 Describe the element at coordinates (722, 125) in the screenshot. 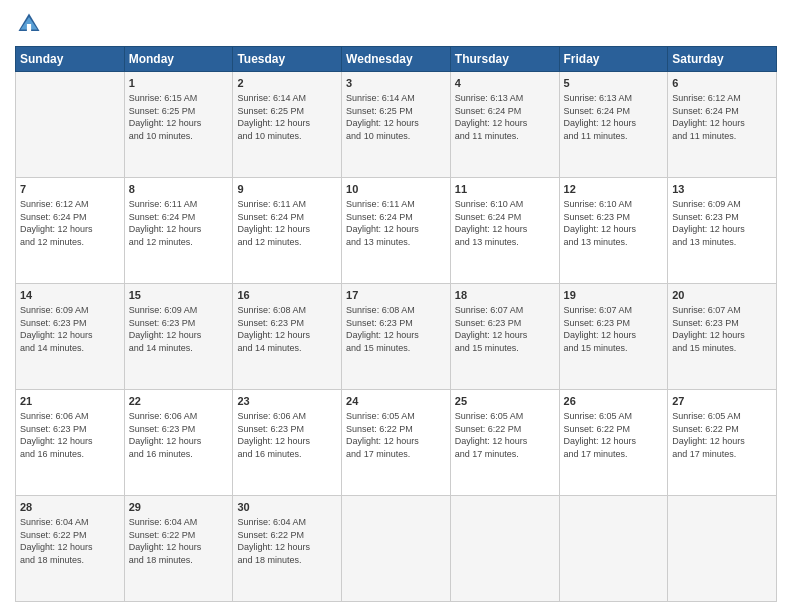

I see `calendar-cell: 6Sunrise: 6:12 AM Sunset: 6:24 PM Daylig…` at that location.